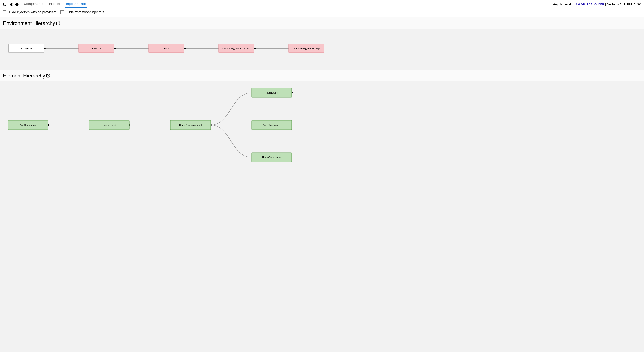 Image resolution: width=644 pixels, height=352 pixels. I want to click on checkbox-hide-empty: Hide injectors with no providers, so click(30, 12).